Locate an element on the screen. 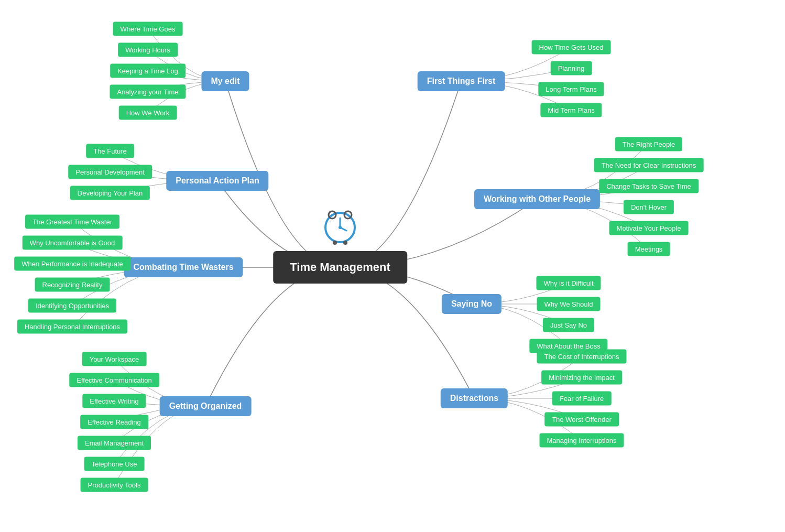  branch-my-edit: My edit is located at coordinates (225, 81).